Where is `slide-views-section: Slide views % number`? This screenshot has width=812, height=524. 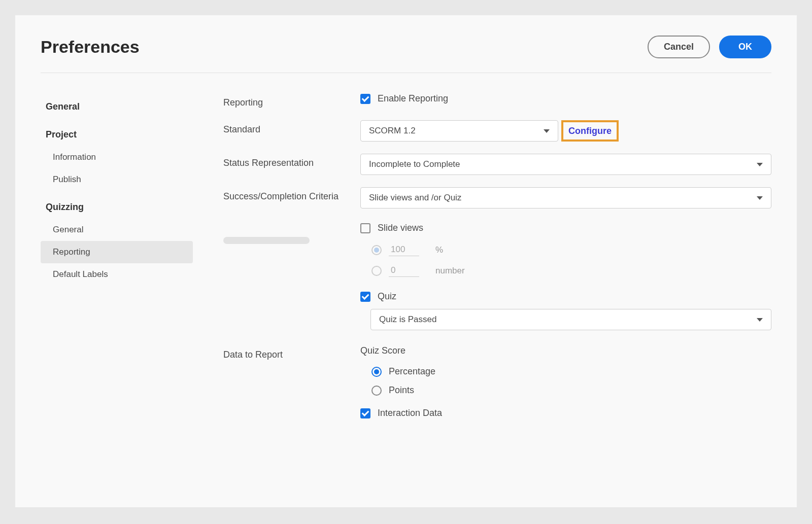
slide-views-section: Slide views % number is located at coordinates (566, 252).